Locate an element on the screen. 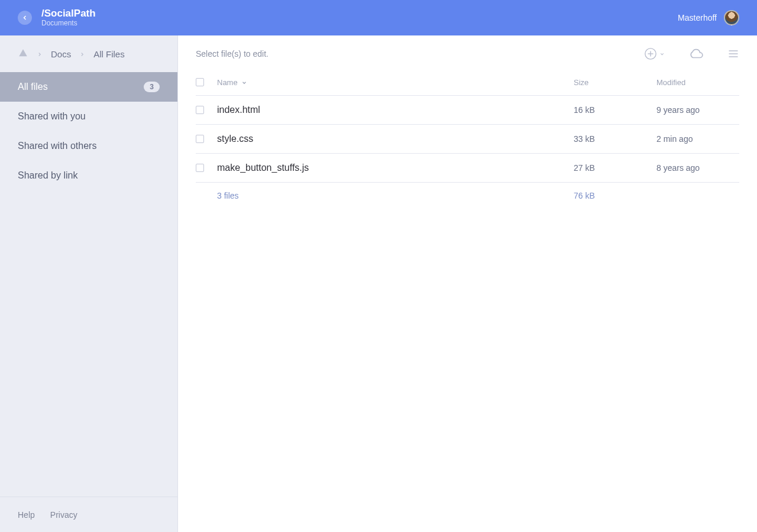 This screenshot has height=532, width=757. add-button is located at coordinates (654, 54).